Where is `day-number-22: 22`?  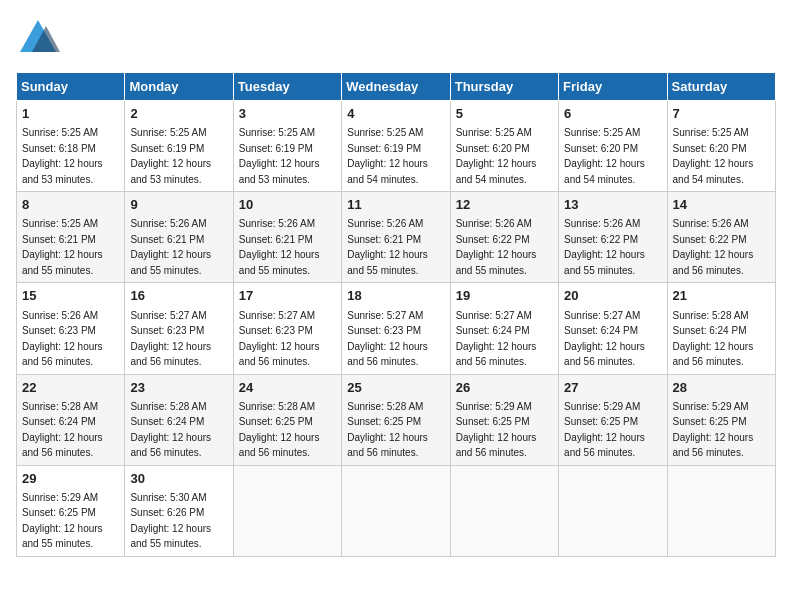
day-number-22: 22 is located at coordinates (70, 388).